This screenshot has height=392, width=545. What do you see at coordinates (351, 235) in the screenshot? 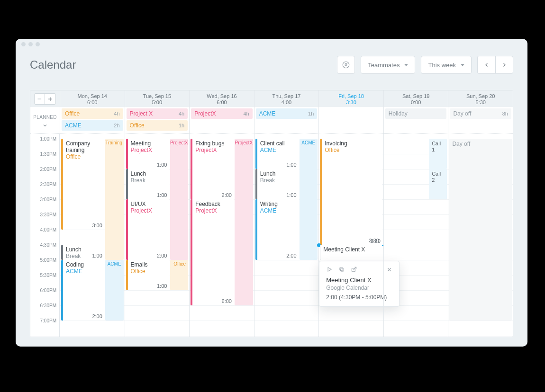
I see `day-column: InvoicingOffice3:303:30Meeting Client X …` at bounding box center [351, 235].